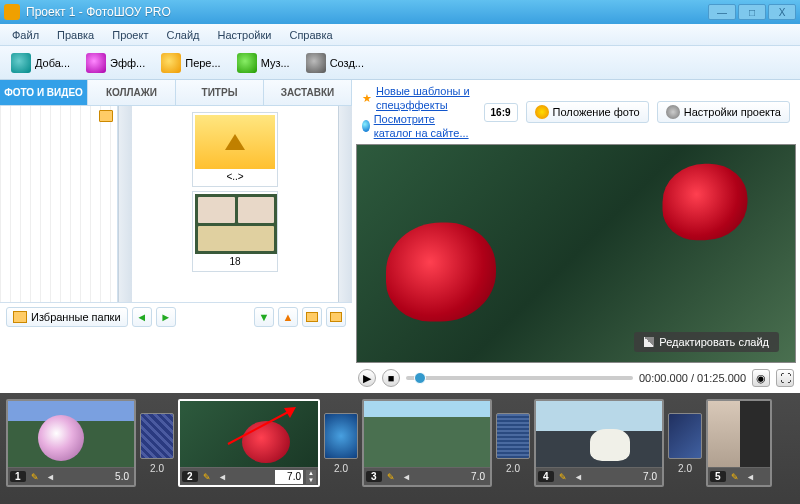 This screenshot has width=800, height=504. Describe the element at coordinates (21, 63) in the screenshot. I see `add-button-icon` at that location.